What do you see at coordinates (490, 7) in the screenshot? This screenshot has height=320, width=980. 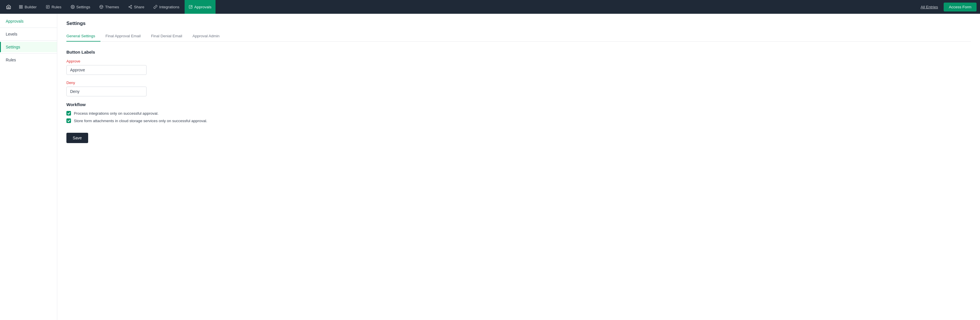 I see `top-nav: Builder Rules Settings Themes Share Inte…` at bounding box center [490, 7].